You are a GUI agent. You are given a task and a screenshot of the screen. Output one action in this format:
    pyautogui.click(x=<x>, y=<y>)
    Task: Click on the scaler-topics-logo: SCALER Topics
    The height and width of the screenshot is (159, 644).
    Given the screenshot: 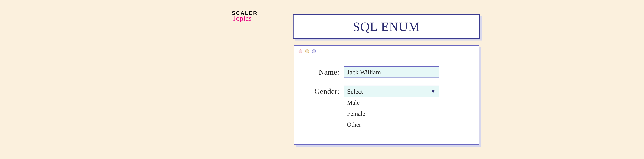 What is the action you would take?
    pyautogui.click(x=244, y=16)
    